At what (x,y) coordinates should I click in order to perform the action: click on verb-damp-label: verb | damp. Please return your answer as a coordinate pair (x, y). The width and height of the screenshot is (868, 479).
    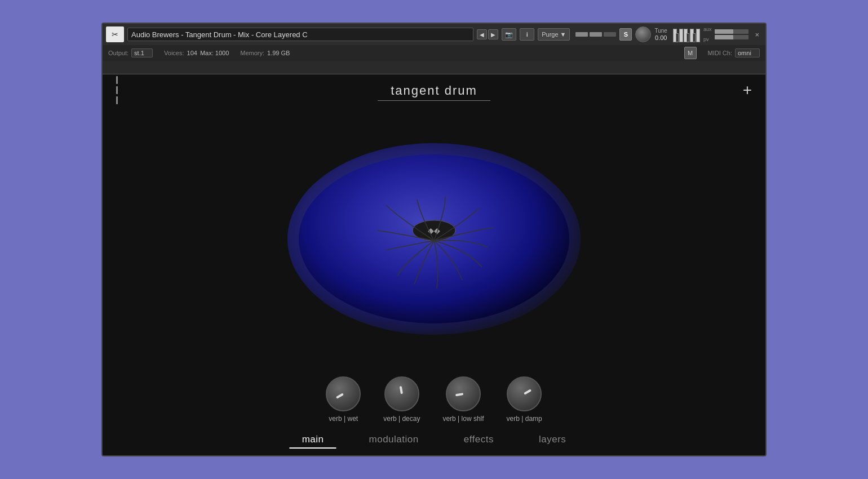
    Looking at the image, I should click on (524, 419).